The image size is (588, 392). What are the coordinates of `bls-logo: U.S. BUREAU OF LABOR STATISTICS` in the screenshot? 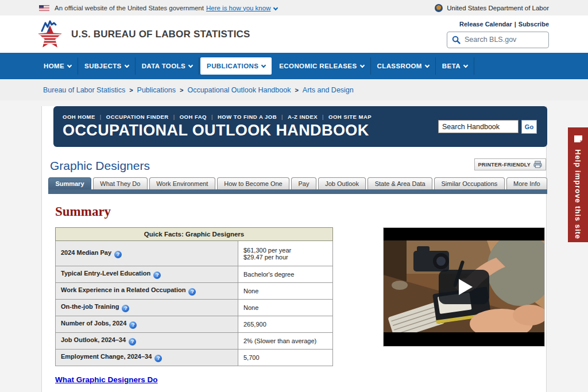 It's located at (142, 34).